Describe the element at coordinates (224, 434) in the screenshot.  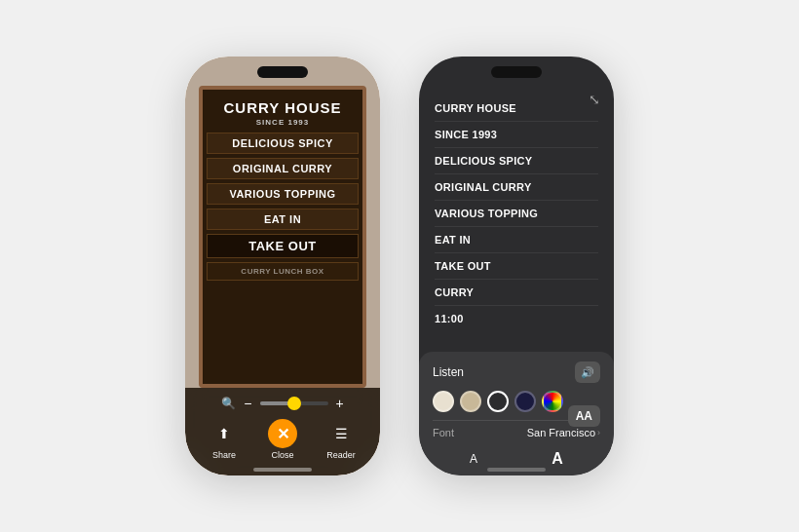
I see `share-icon: ⬆` at that location.